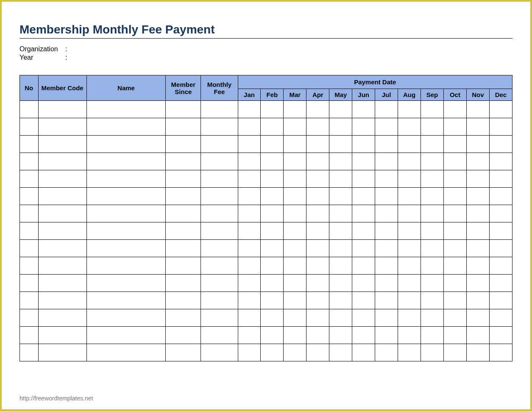  What do you see at coordinates (249, 95) in the screenshot?
I see `col-header-jan: Jan` at bounding box center [249, 95].